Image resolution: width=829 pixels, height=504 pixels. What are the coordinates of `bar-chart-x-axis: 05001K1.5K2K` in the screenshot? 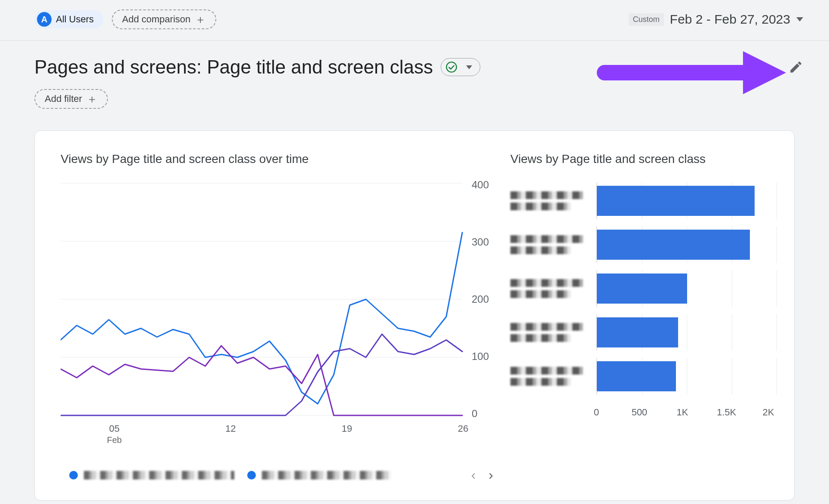 It's located at (687, 412).